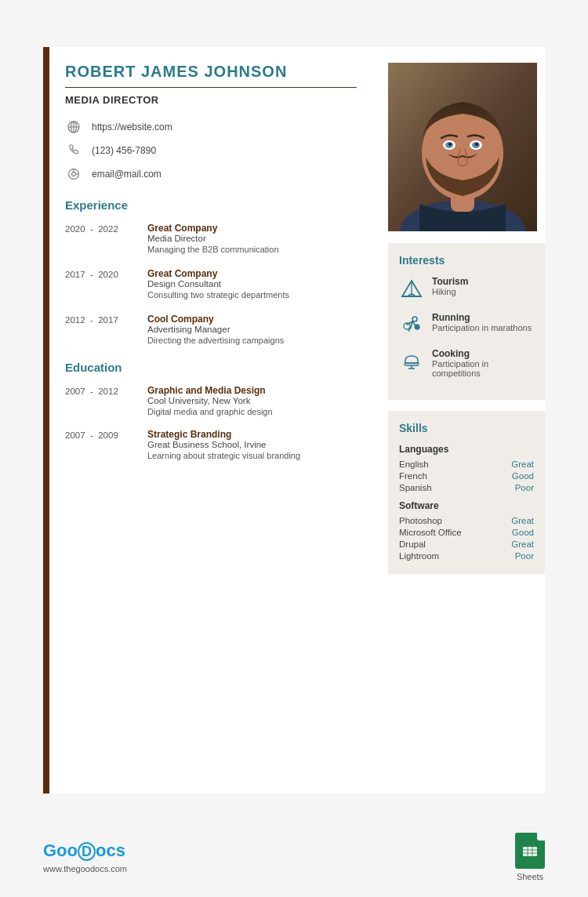 This screenshot has height=897, width=588. I want to click on skill-msoffice: Microsoft Office Good, so click(466, 532).